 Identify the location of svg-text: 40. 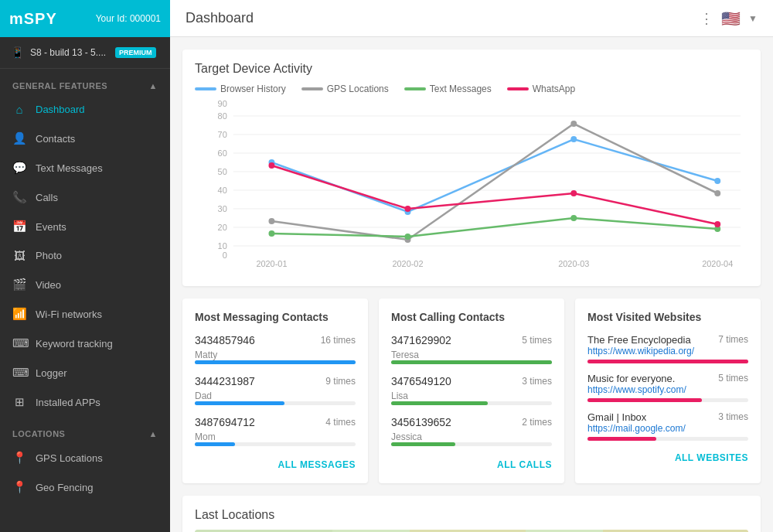
(223, 190).